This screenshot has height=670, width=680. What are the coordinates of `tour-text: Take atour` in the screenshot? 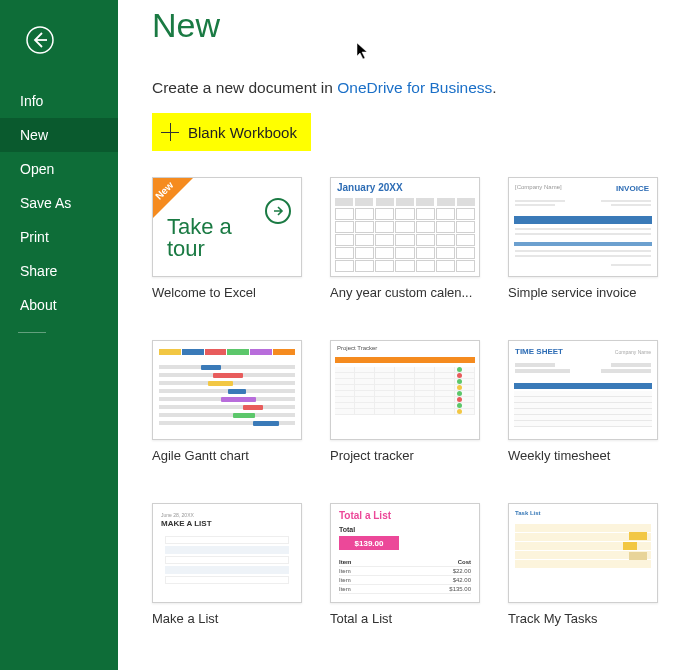 It's located at (200, 238).